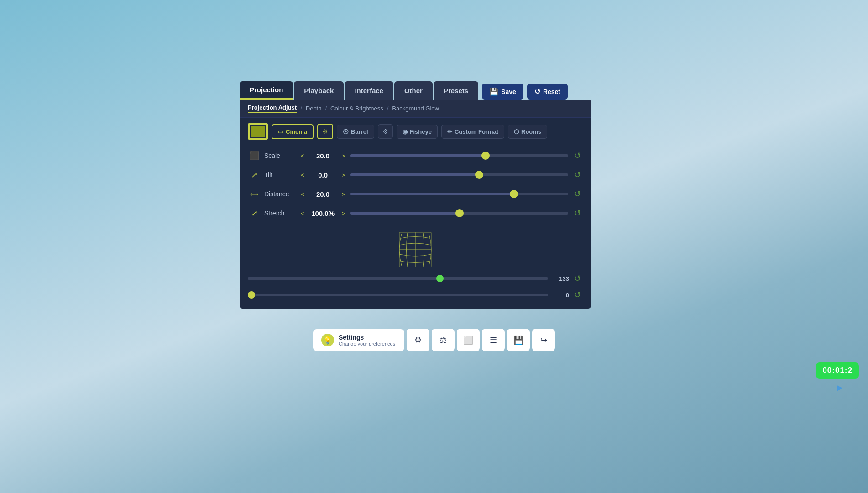 This screenshot has height=493, width=868. Describe the element at coordinates (281, 131) in the screenshot. I see `cinema-icon: ▭` at that location.